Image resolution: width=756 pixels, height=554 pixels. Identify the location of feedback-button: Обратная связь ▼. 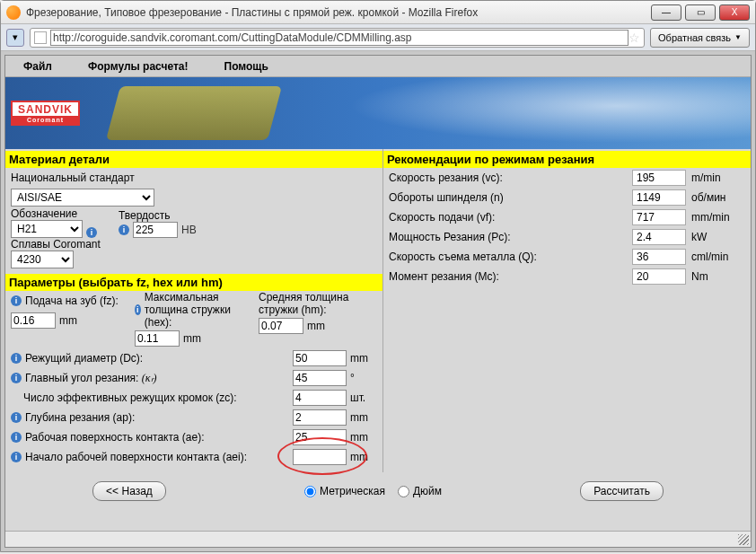
(700, 38).